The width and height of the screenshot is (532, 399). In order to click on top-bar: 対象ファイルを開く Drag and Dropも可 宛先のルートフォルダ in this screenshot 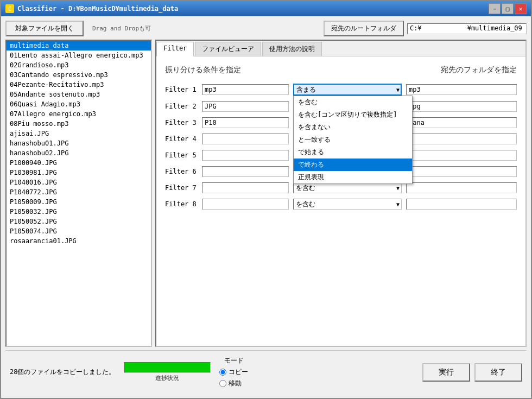, I will do `click(266, 28)`.